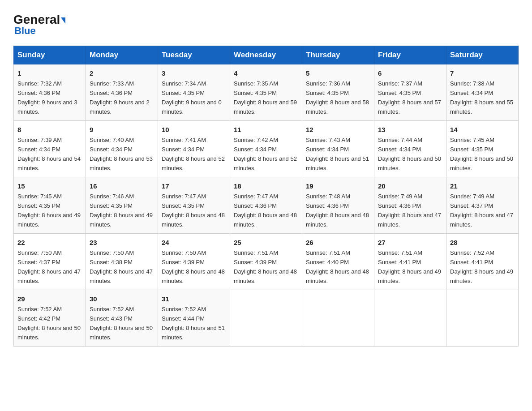  Describe the element at coordinates (339, 205) in the screenshot. I see `calendar-cell: 19 Sunrise: 7:48 AMSunset: 4:36 PMDaylig…` at that location.